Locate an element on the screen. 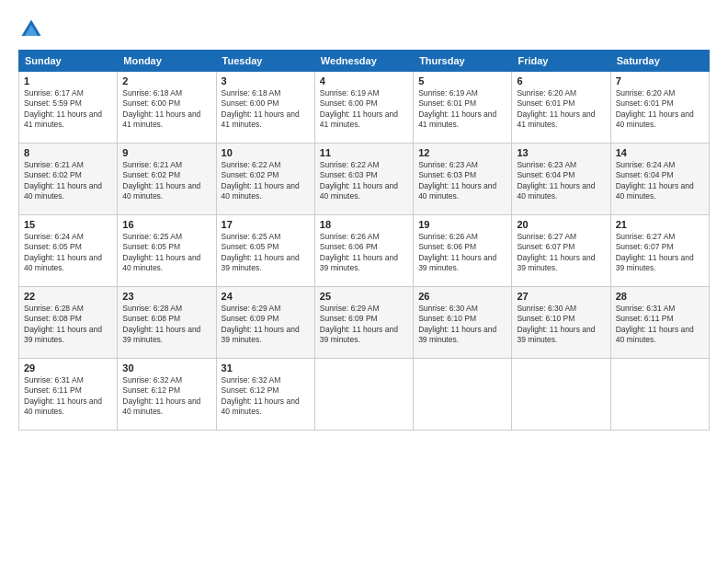 The image size is (728, 563). day-number: 19 is located at coordinates (462, 224).